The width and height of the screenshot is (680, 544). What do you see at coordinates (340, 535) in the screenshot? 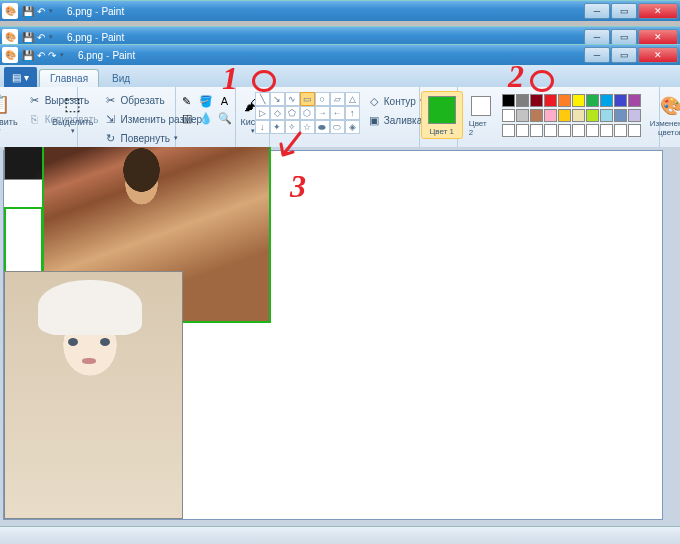
I see `statusbar` at bounding box center [340, 535].